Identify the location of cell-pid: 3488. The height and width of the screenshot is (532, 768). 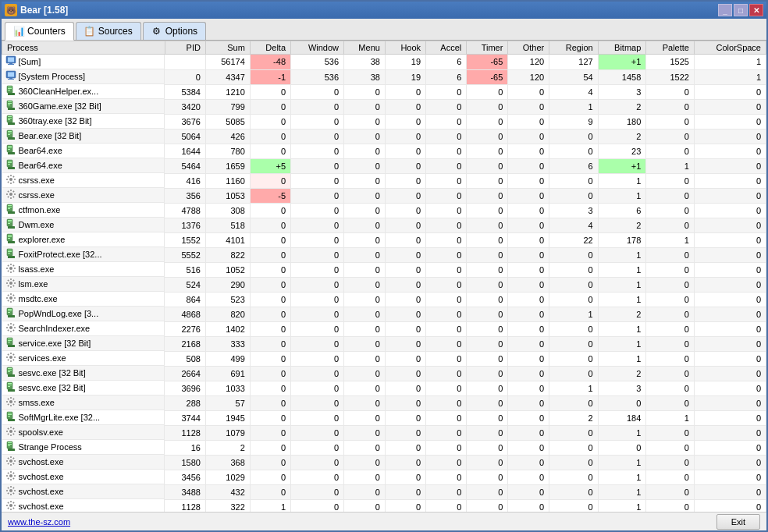
(185, 491).